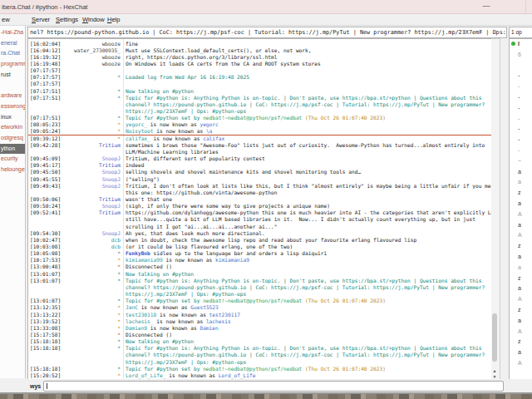 This screenshot has width=532, height=399. What do you see at coordinates (12, 126) in the screenshot?
I see `tree-item-etworkin: etworkin` at bounding box center [12, 126].